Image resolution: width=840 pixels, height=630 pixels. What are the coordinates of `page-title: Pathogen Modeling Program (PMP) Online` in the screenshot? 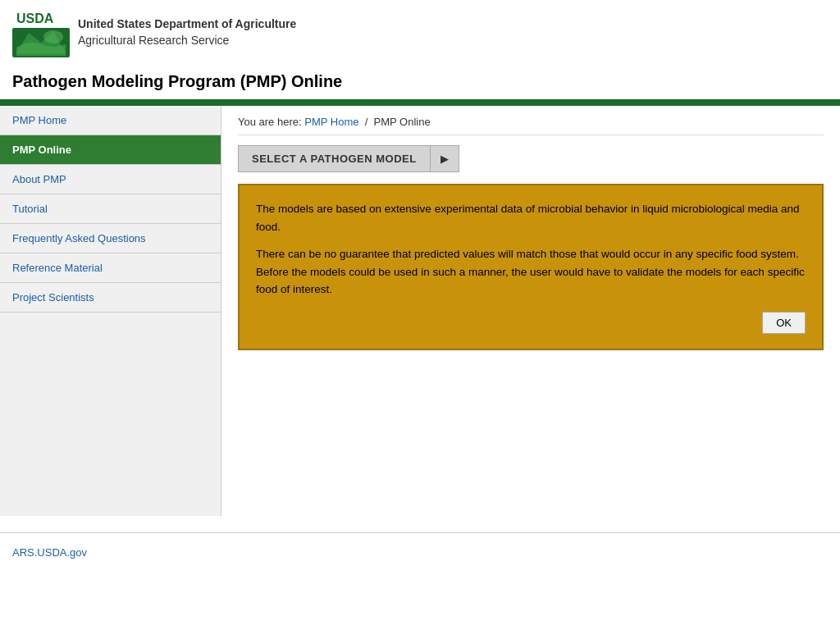 It's located at (420, 82).